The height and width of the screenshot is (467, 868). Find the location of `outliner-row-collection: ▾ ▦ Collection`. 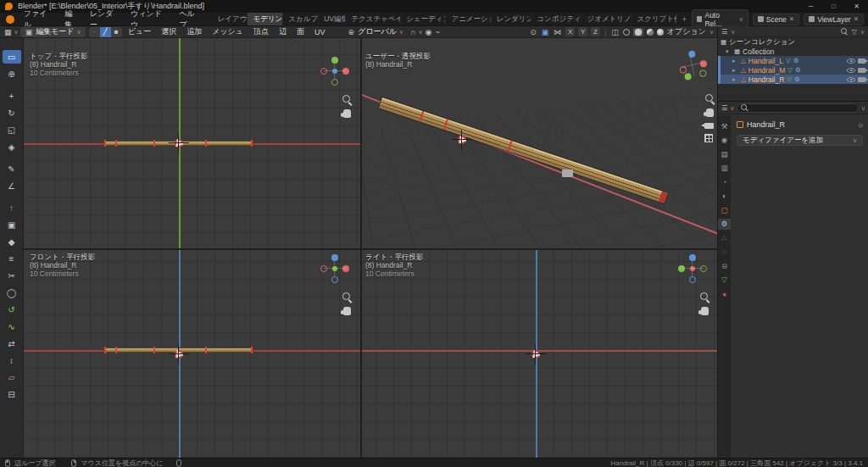

outliner-row-collection: ▾ ▦ Collection is located at coordinates (793, 51).